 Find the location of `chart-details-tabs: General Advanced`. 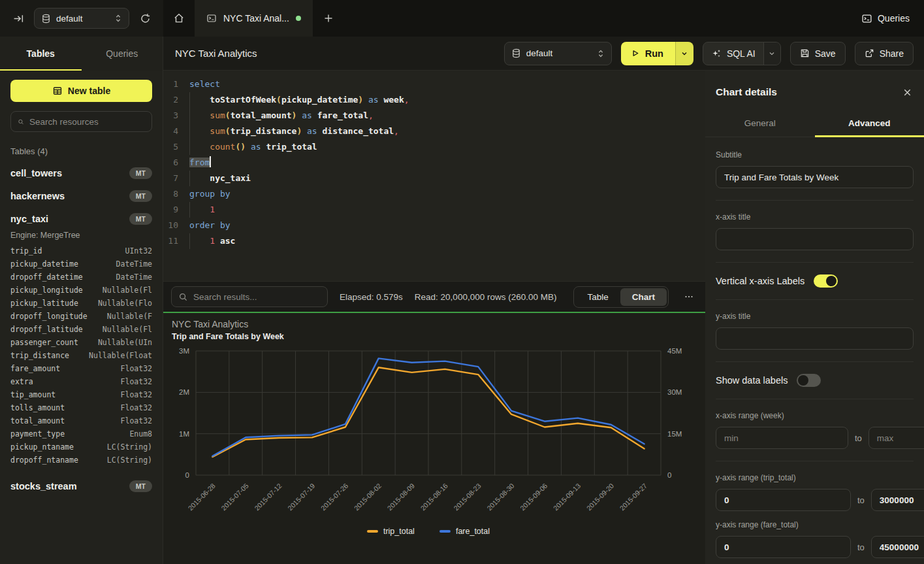

chart-details-tabs: General Advanced is located at coordinates (815, 124).